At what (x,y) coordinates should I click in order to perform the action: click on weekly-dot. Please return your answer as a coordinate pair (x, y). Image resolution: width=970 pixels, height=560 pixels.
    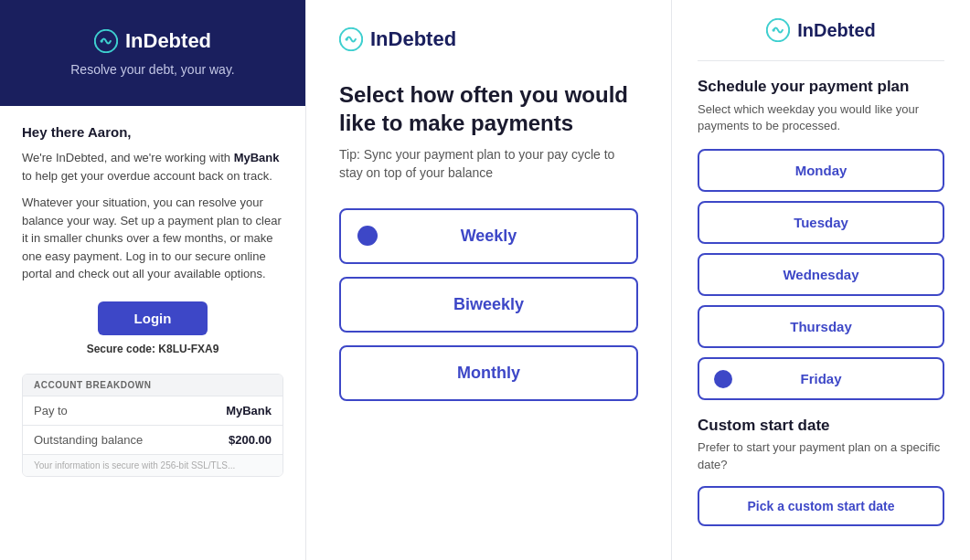
    Looking at the image, I should click on (368, 236).